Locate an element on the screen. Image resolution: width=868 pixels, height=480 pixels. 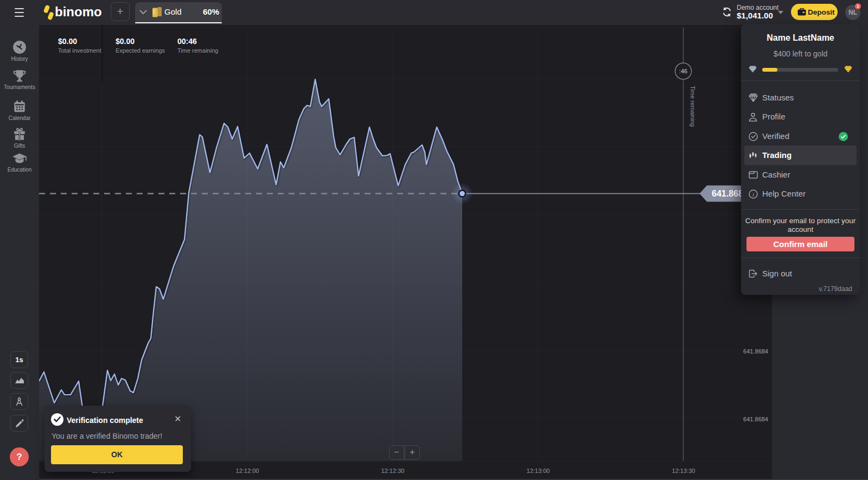
svg-text: i is located at coordinates (753, 194).